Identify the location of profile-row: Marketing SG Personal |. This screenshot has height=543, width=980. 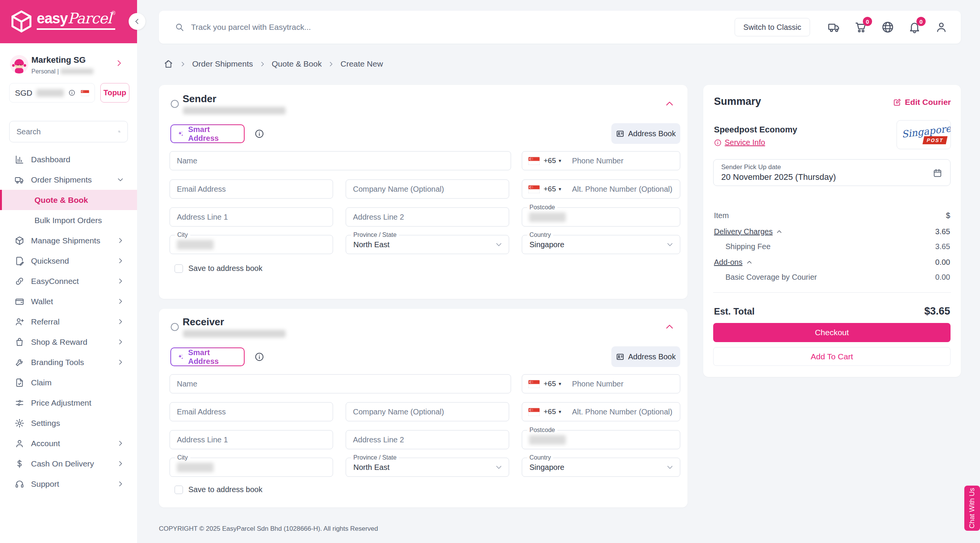
(69, 64).